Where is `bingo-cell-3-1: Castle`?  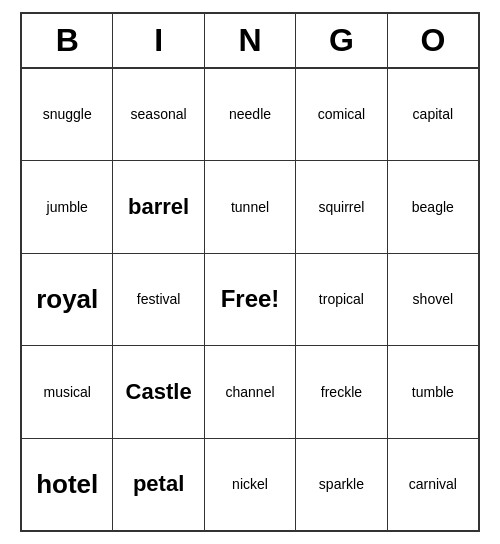
bingo-cell-3-1: Castle is located at coordinates (158, 392).